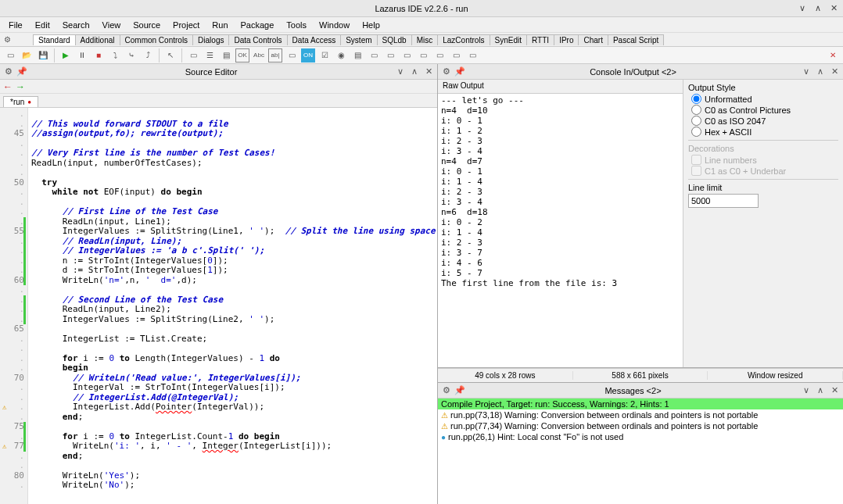  I want to click on message-line: ⚠run.pp(73,18) Warning: Conversion betwe…, so click(640, 415).